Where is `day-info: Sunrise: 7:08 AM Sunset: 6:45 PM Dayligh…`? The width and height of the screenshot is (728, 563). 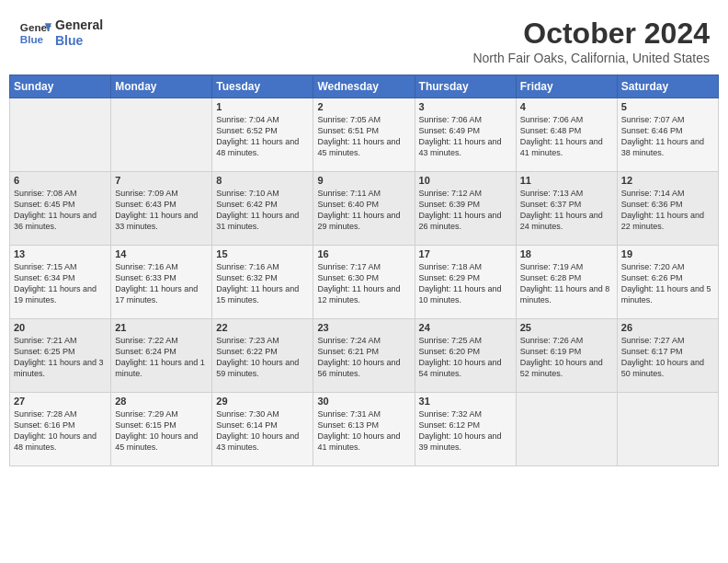
day-info: Sunrise: 7:08 AM Sunset: 6:45 PM Dayligh… is located at coordinates (61, 210).